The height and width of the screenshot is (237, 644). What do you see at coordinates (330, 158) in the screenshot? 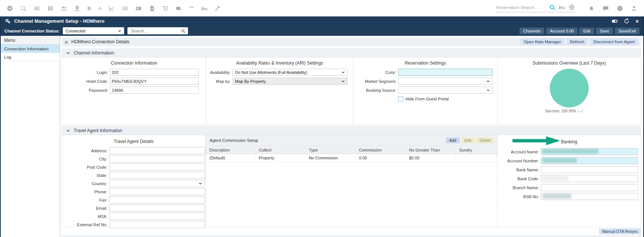
I see `commission-cell: No Commission` at bounding box center [330, 158].